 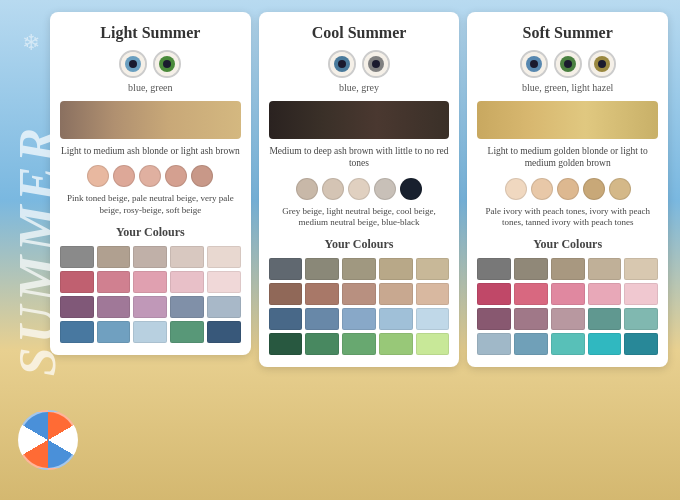 What do you see at coordinates (150, 204) in the screenshot?
I see `skin-description: Pink toned beige, pale neutral beige, ve…` at bounding box center [150, 204].